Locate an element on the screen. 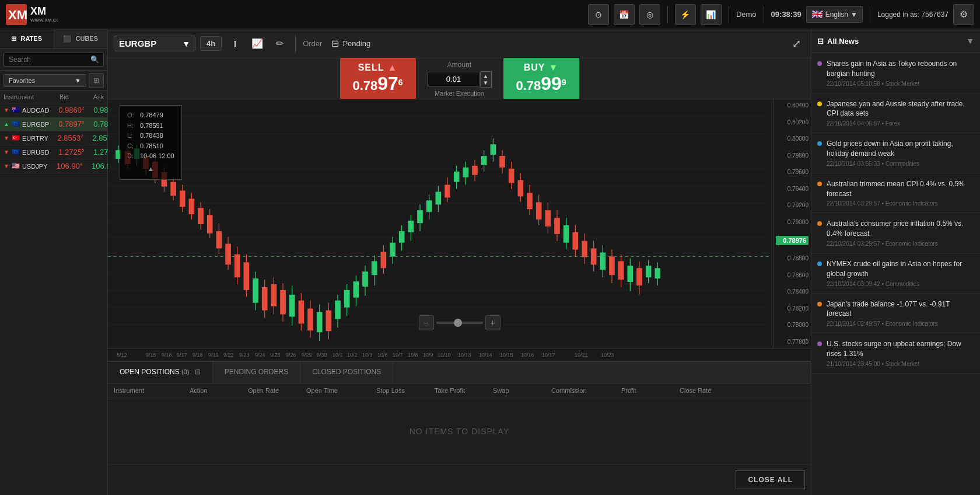 The width and height of the screenshot is (980, 495). sell-button: SELL ▲ 0.78976 is located at coordinates (378, 78).